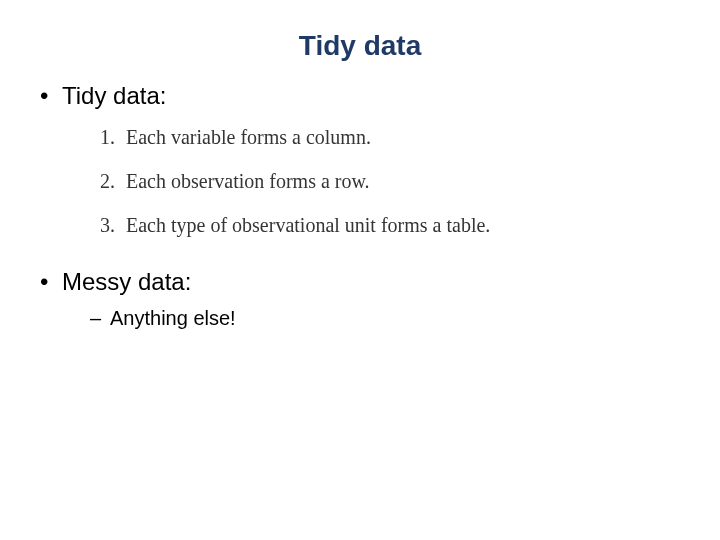 This screenshot has width=720, height=540. Describe the element at coordinates (395, 318) in the screenshot. I see `messy-sub-item: Anything else!` at that location.